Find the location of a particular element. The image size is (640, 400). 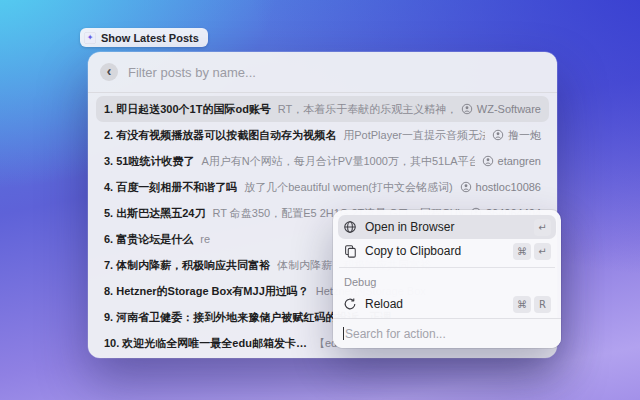

post-excerpt: A用户有N个网站，每月合计PV量1000万，其中51LA平台每月赠送300万PV… is located at coordinates (338, 162).